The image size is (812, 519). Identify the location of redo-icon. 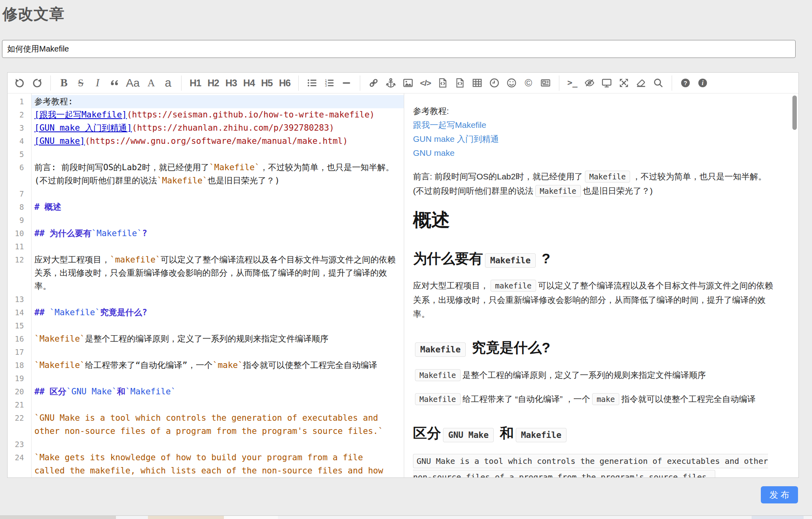
(37, 83).